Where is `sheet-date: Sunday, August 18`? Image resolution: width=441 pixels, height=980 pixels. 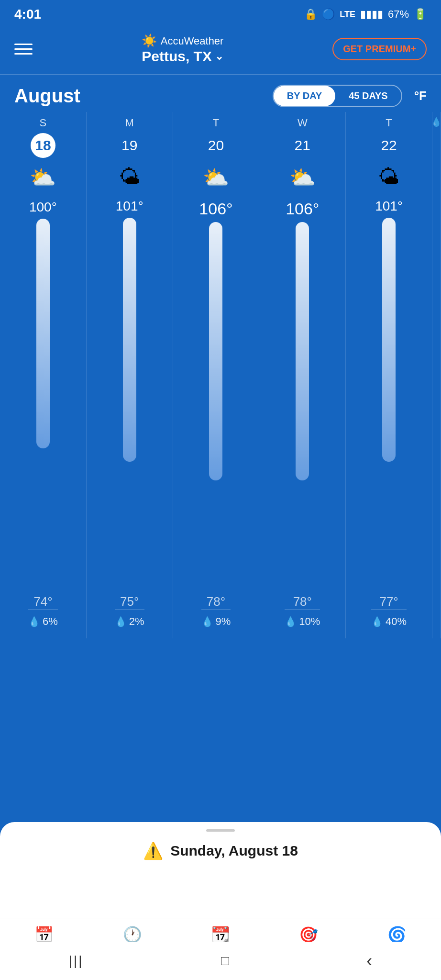
sheet-date: Sunday, August 18 is located at coordinates (234, 851).